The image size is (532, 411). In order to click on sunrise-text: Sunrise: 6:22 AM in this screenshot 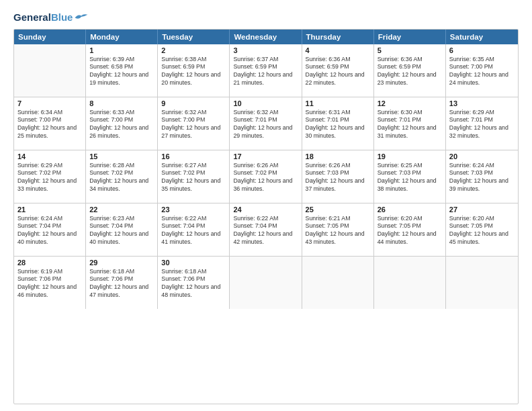, I will do `click(193, 219)`.